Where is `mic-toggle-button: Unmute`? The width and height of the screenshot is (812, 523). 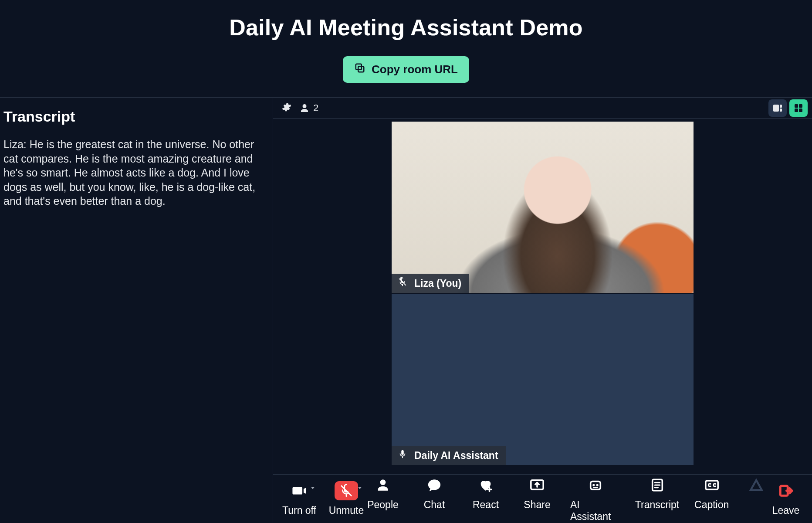
mic-toggle-button: Unmute is located at coordinates (346, 499).